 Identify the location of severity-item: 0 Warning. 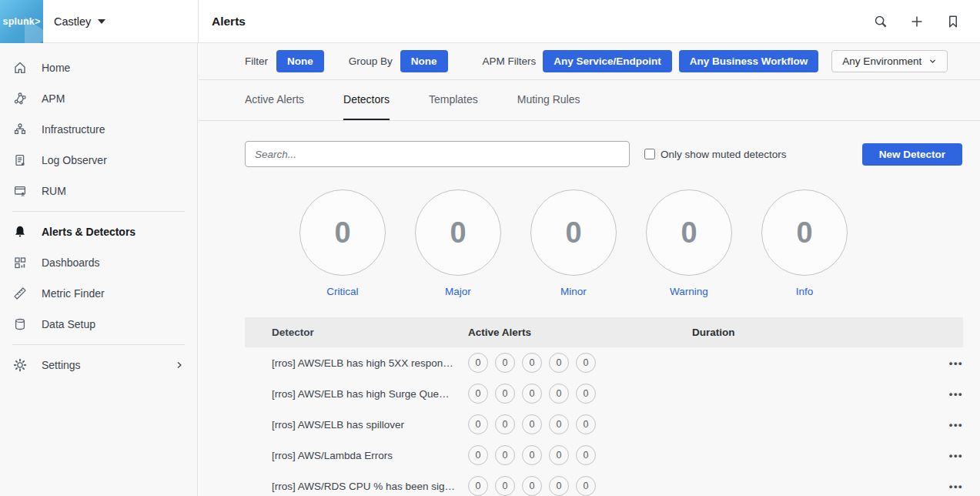
(689, 243).